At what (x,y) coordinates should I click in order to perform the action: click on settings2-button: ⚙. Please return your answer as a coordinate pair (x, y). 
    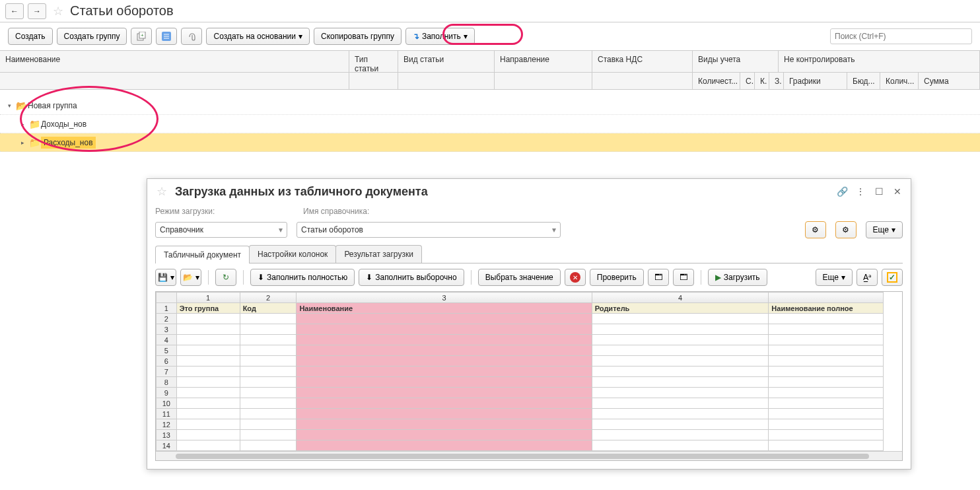
    Looking at the image, I should click on (846, 230).